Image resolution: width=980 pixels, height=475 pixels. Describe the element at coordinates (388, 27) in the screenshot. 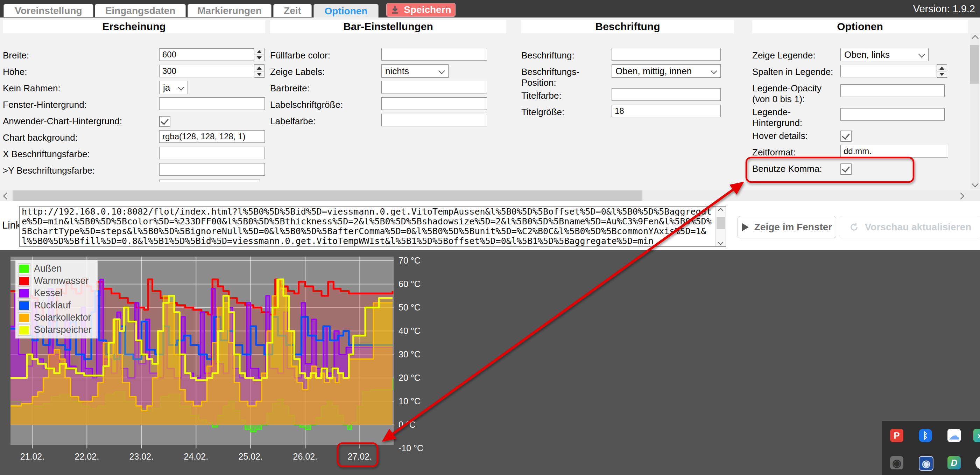

I see `column-title-bar: Bar-Einstellungen` at that location.